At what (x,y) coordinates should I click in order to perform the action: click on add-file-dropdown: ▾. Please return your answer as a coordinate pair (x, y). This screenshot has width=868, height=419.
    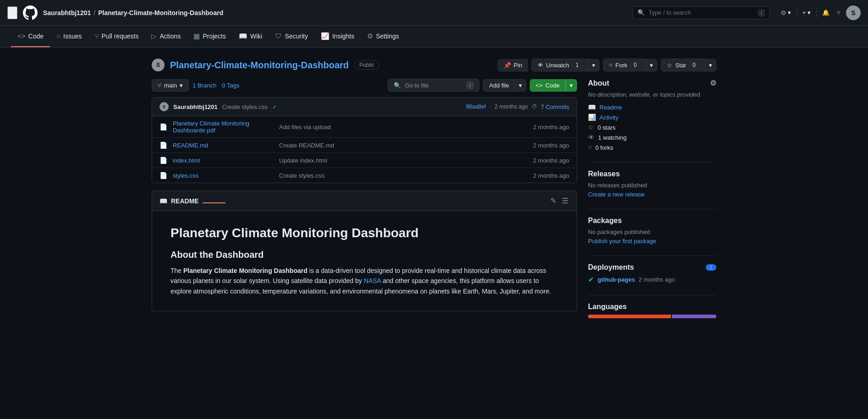
    Looking at the image, I should click on (521, 85).